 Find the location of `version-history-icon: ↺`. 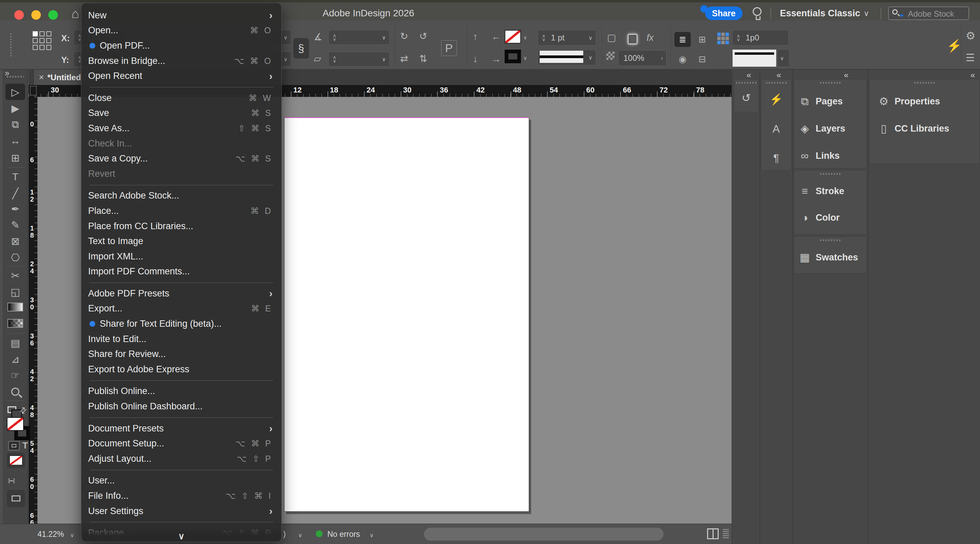

version-history-icon: ↺ is located at coordinates (746, 98).